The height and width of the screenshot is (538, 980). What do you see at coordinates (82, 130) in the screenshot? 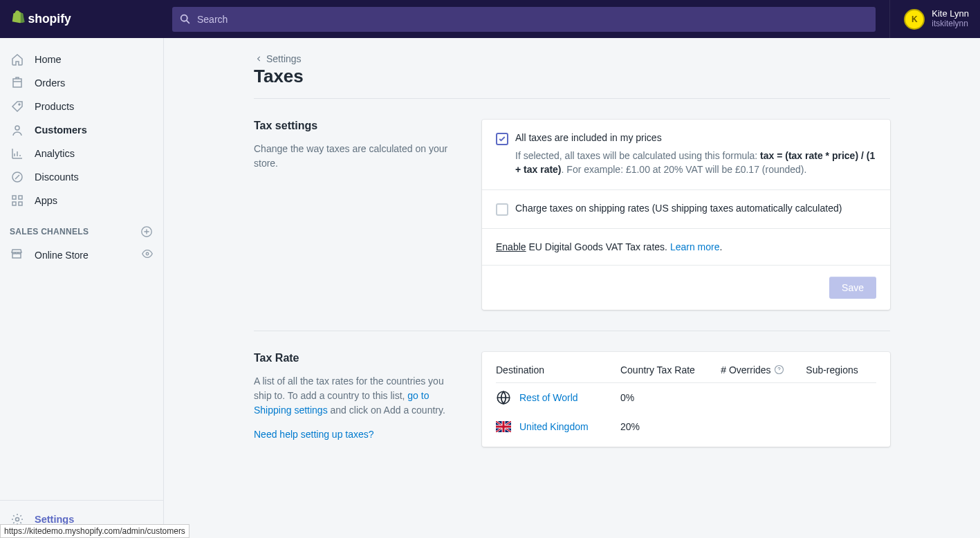
I see `sidebar-item-customers: Customers` at bounding box center [82, 130].